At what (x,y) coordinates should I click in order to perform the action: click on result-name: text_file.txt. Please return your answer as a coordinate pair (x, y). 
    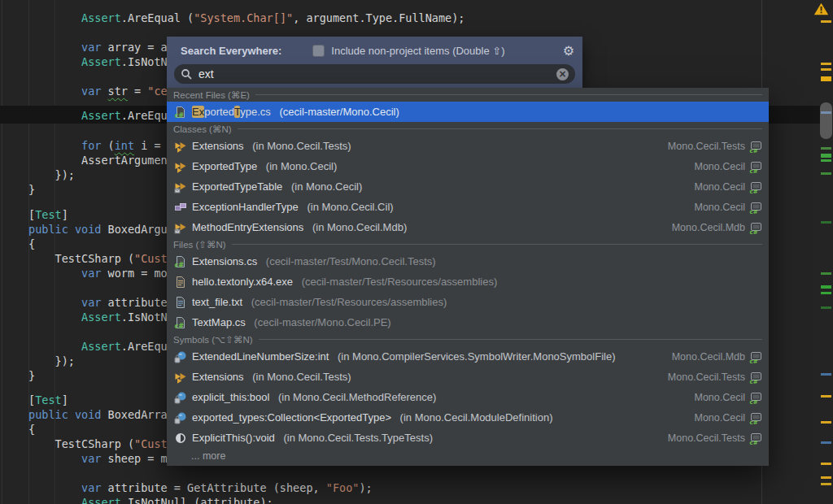
    Looking at the image, I should click on (217, 302).